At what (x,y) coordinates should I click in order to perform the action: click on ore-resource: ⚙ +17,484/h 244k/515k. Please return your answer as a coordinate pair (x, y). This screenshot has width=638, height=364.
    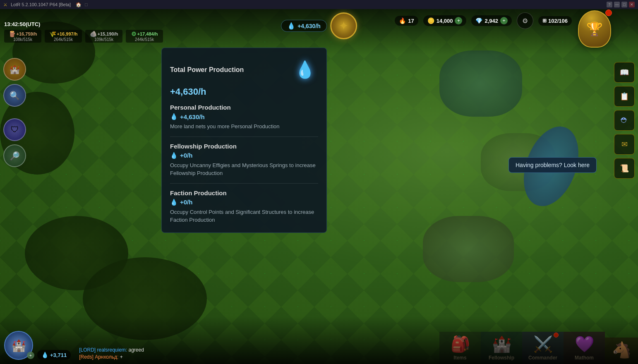
    Looking at the image, I should click on (144, 36).